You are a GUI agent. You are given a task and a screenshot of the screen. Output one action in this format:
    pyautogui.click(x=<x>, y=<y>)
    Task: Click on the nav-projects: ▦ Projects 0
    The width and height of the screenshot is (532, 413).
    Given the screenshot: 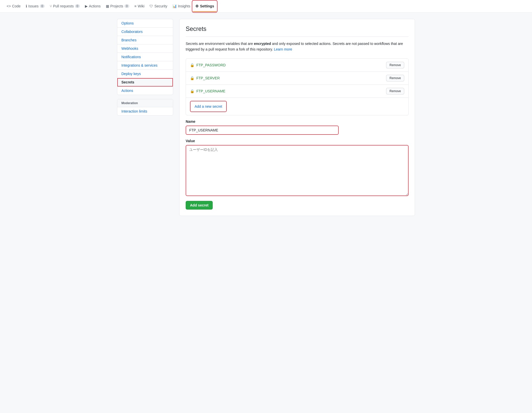 What is the action you would take?
    pyautogui.click(x=118, y=6)
    